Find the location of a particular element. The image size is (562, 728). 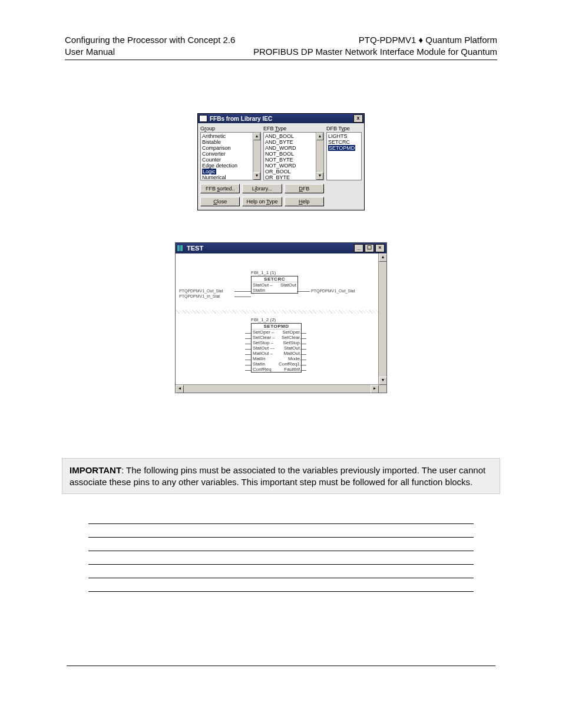

list-item: LIGHTS is located at coordinates (344, 136).